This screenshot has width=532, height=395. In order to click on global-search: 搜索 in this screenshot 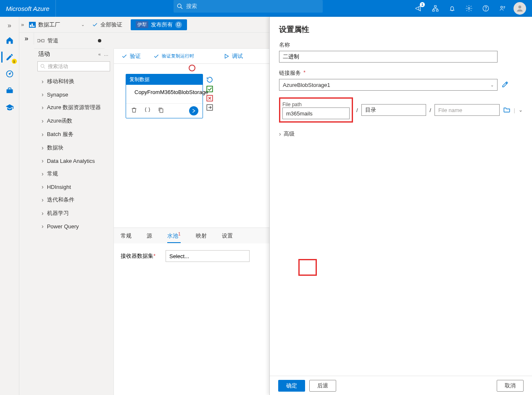, I will do `click(248, 6)`.